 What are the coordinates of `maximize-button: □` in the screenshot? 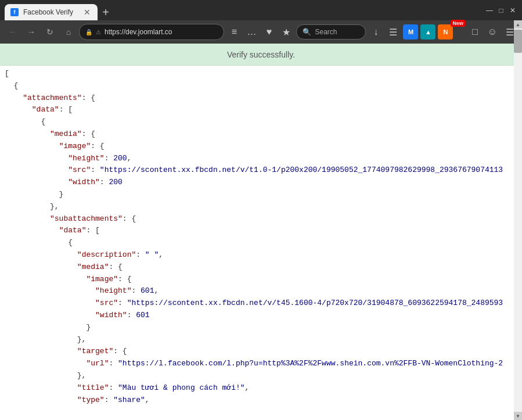 It's located at (501, 10).